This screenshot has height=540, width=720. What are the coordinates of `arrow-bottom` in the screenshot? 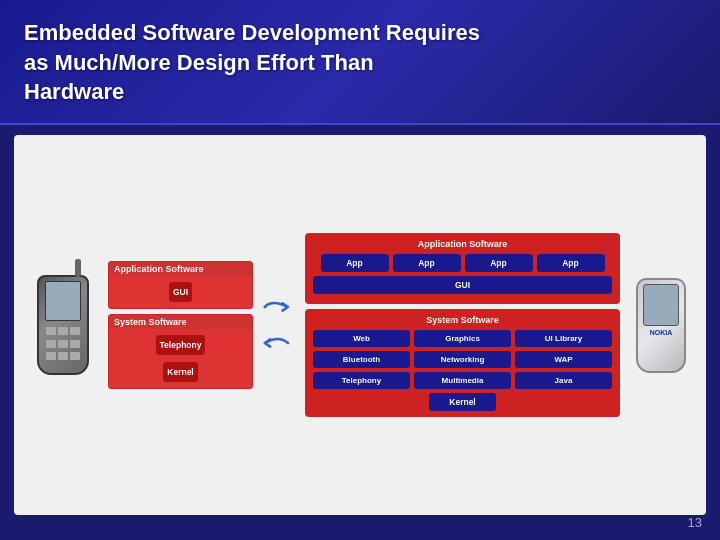 It's located at (279, 343).